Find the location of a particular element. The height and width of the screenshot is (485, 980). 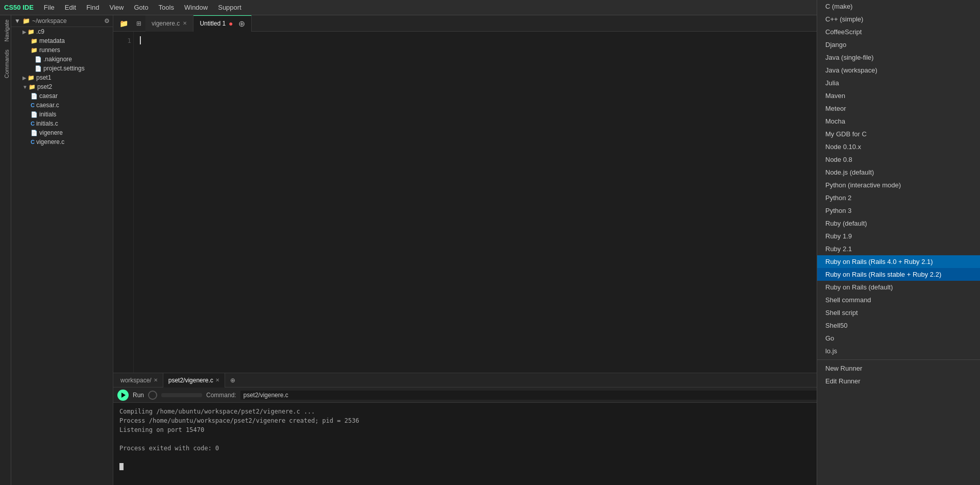

tab-label-vigenere: vigenere.c is located at coordinates (165, 23).